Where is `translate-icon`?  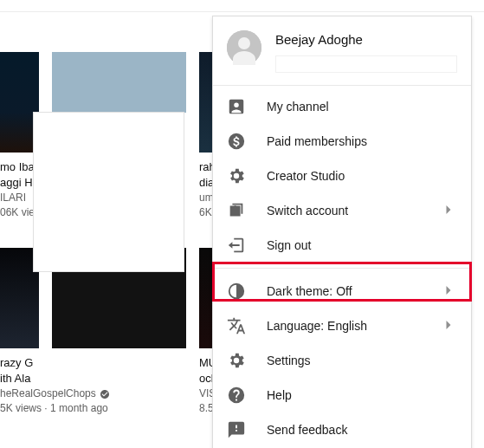
translate-icon is located at coordinates (236, 326).